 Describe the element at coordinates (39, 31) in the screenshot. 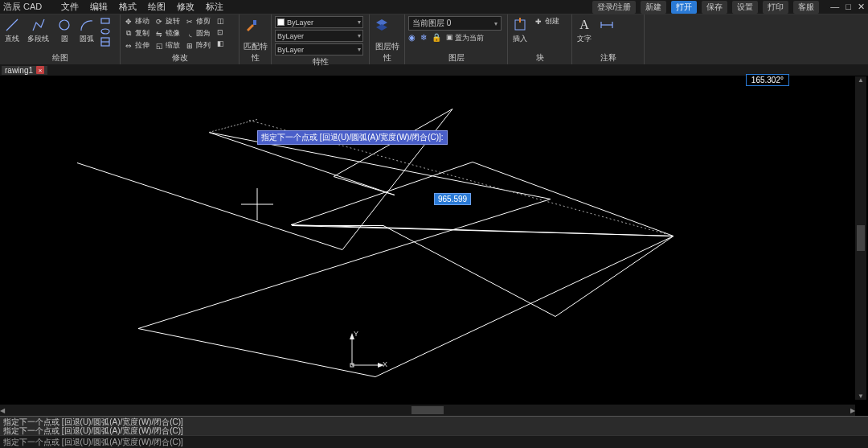

I see `polyline-button: 多段线` at that location.